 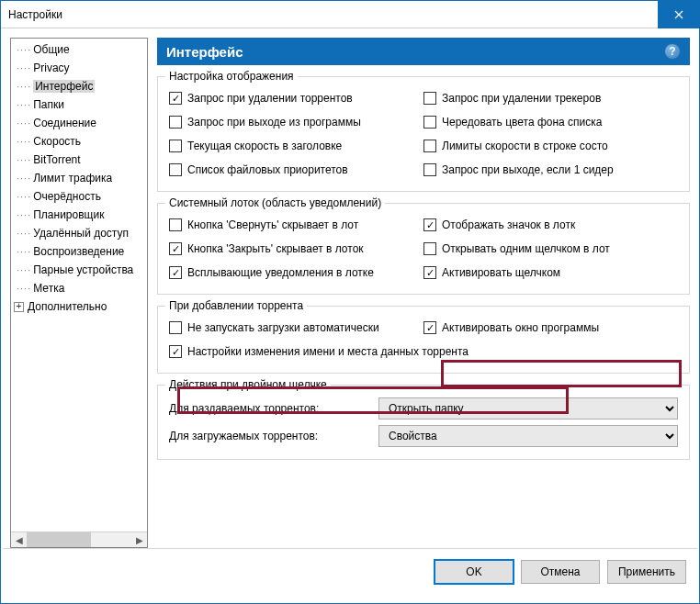 What do you see at coordinates (328, 352) in the screenshot?
I see `checkbox-label: Настройки изменения имени и места данных…` at bounding box center [328, 352].